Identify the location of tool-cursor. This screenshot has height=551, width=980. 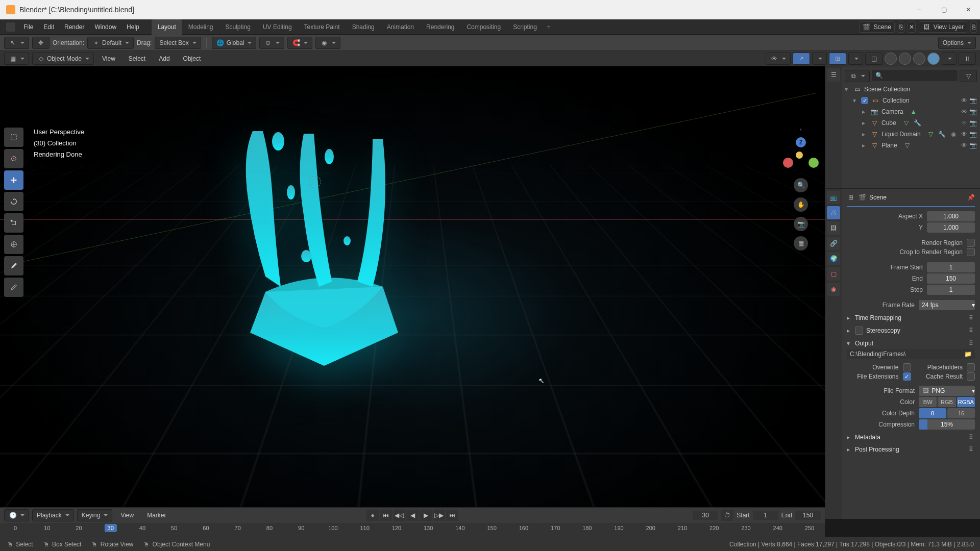
(14, 159).